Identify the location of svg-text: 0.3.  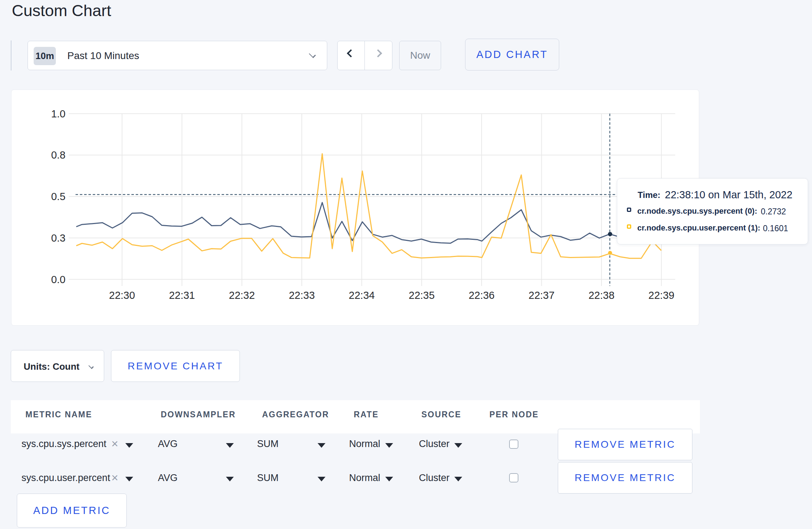
(58, 238).